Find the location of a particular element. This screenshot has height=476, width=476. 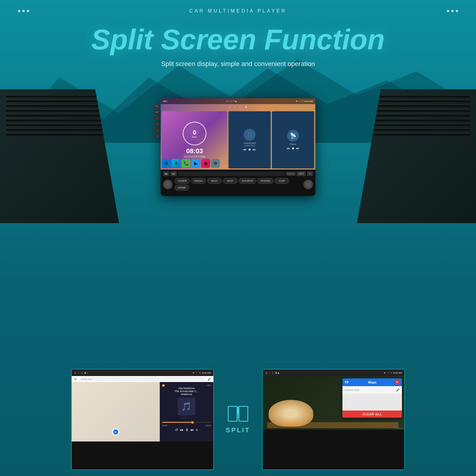

music-panel: 📶 LRC nita-Madonna The Immaculate C... M… is located at coordinates (187, 412).